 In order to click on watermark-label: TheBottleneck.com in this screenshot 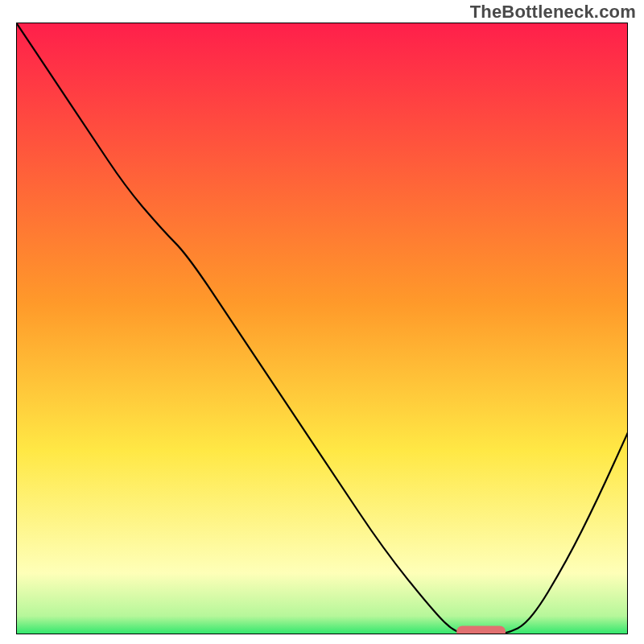, I will do `click(553, 12)`.